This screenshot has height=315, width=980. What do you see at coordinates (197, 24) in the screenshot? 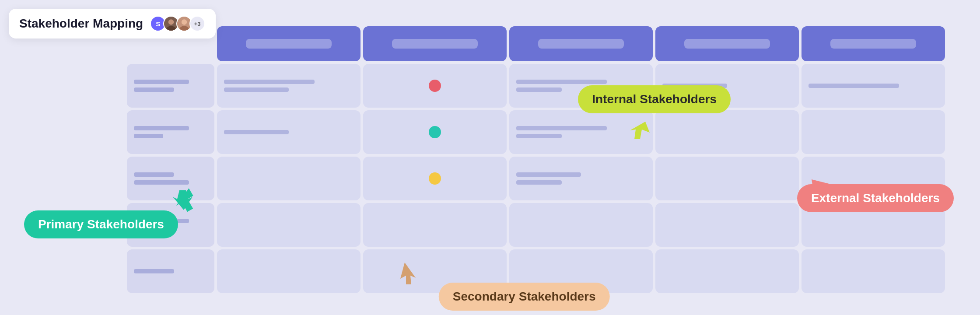
I see `avatar-count: +3` at bounding box center [197, 24].